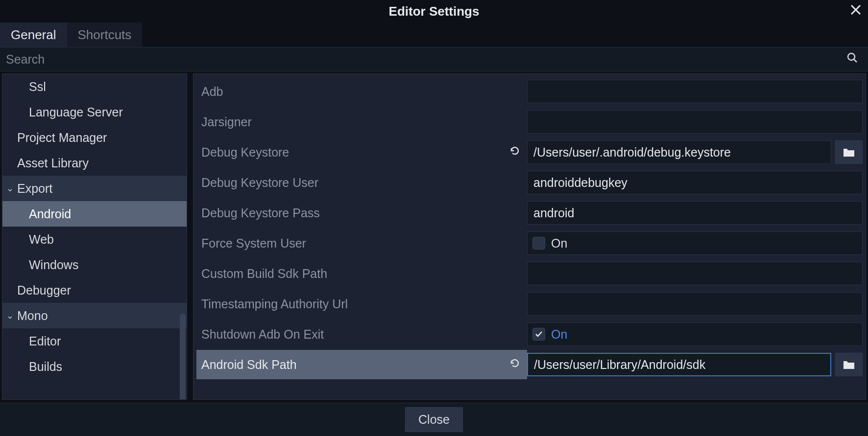 This screenshot has width=868, height=436. What do you see at coordinates (695, 274) in the screenshot?
I see `custom-build-sdk-path-field` at bounding box center [695, 274].